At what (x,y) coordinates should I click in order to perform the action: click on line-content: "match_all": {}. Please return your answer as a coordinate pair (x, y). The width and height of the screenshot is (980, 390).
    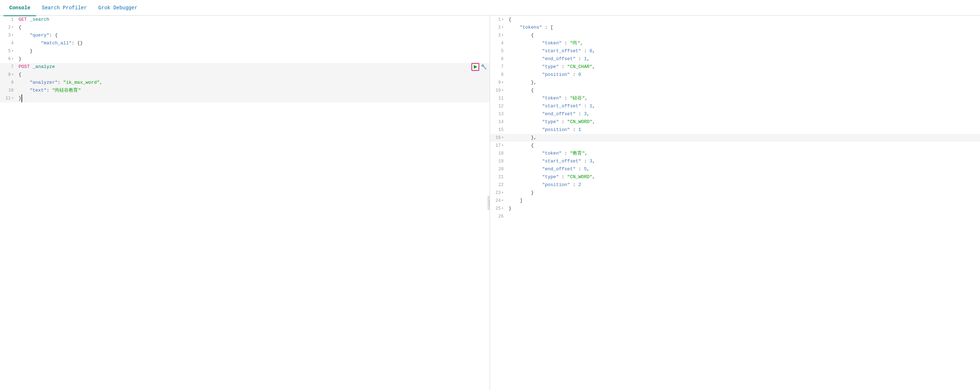
    Looking at the image, I should click on (253, 43).